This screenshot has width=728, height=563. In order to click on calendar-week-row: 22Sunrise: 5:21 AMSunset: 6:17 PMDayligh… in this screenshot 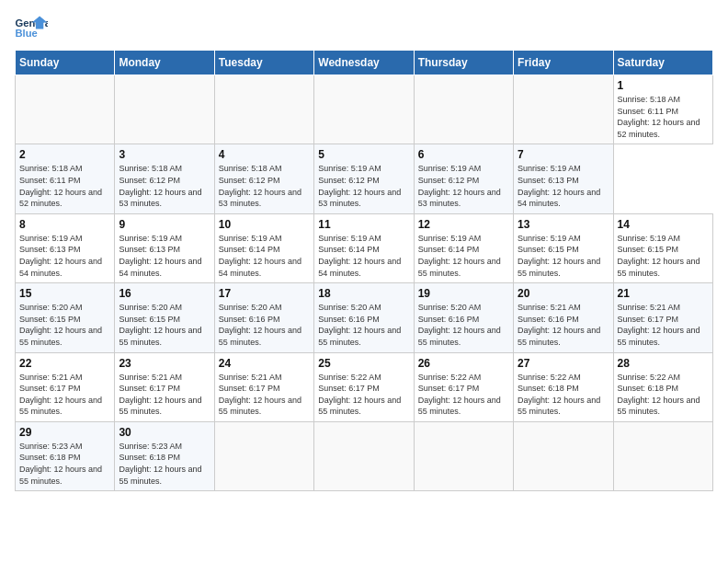, I will do `click(364, 386)`.